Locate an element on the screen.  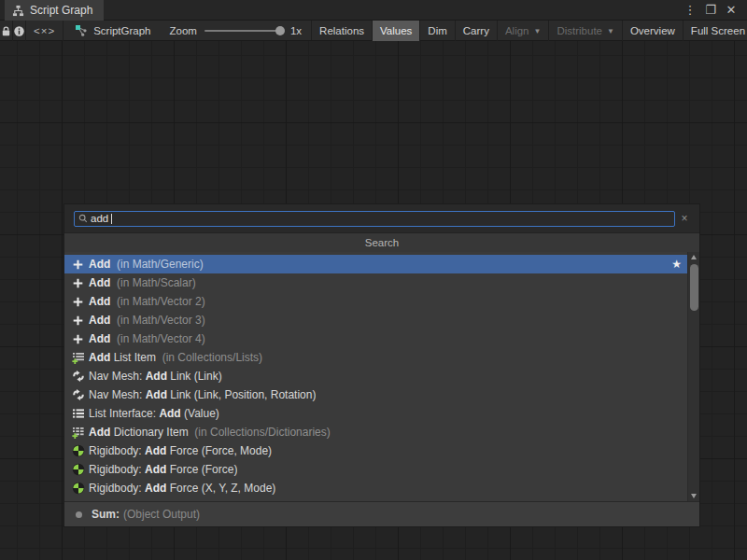
result-label: Add (in Math/Generic) is located at coordinates (146, 264).